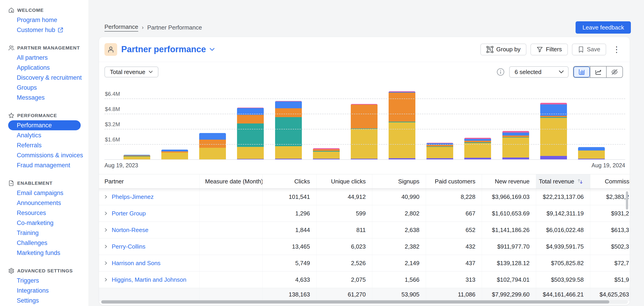  What do you see at coordinates (610, 181) in the screenshot?
I see `column-header-commissions: Commissions` at bounding box center [610, 181].